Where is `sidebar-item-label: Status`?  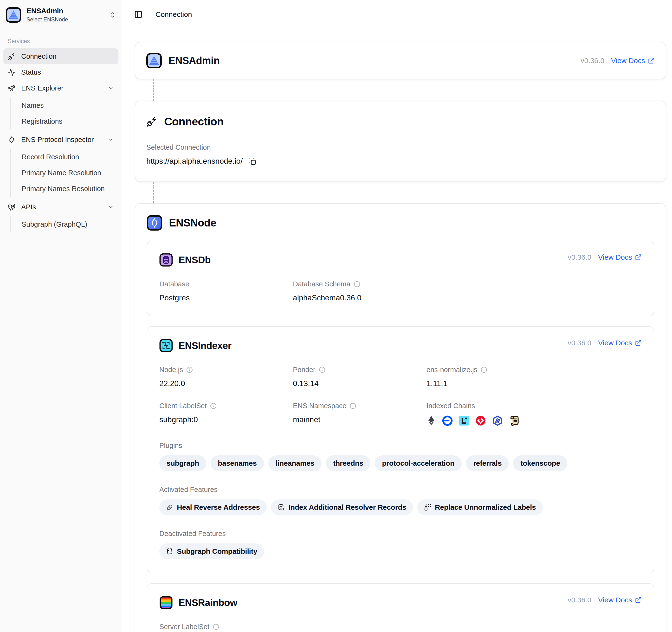
sidebar-item-label: Status is located at coordinates (31, 72).